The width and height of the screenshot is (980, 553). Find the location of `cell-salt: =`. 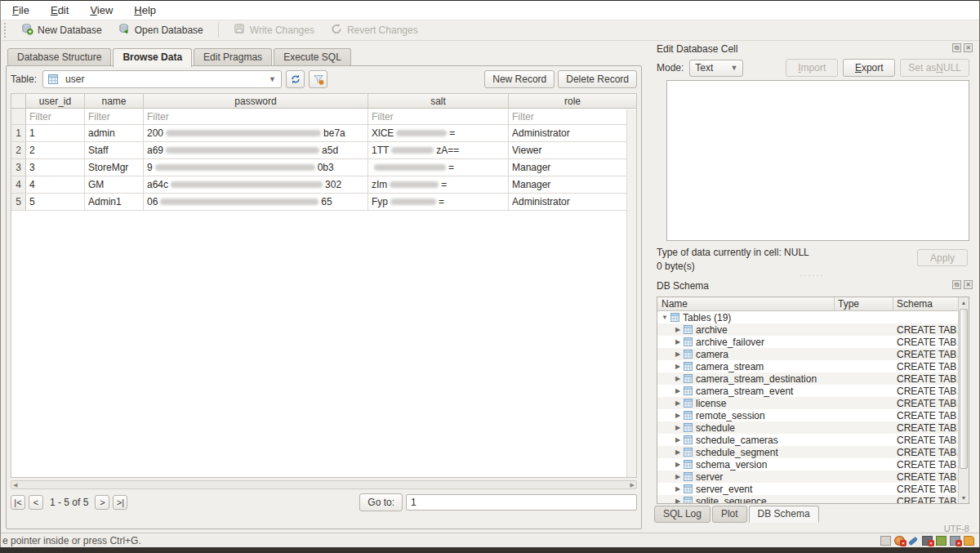

cell-salt: = is located at coordinates (439, 167).